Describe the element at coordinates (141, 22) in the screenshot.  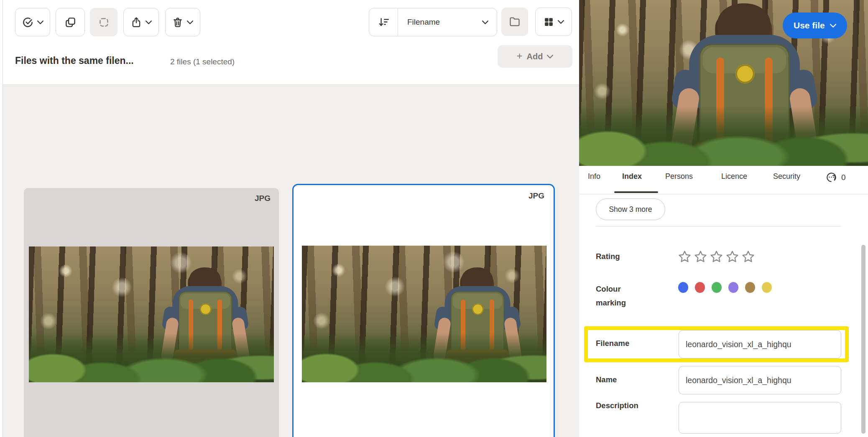
I see `share-button` at that location.